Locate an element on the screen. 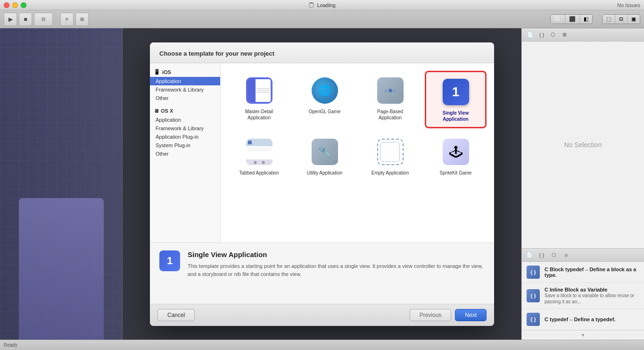 This screenshot has width=644, height=350. debug-view-btn: ⊟ is located at coordinates (621, 19).